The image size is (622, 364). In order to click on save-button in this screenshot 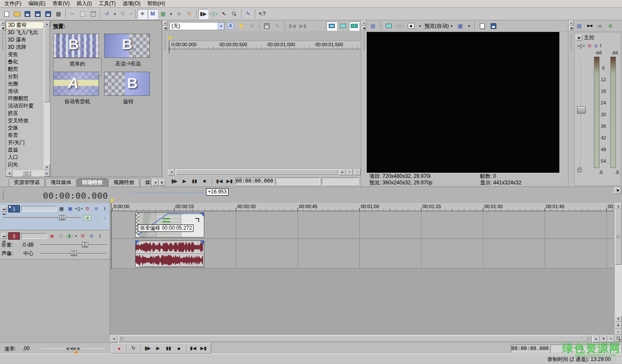, I will do `click(28, 14)`.